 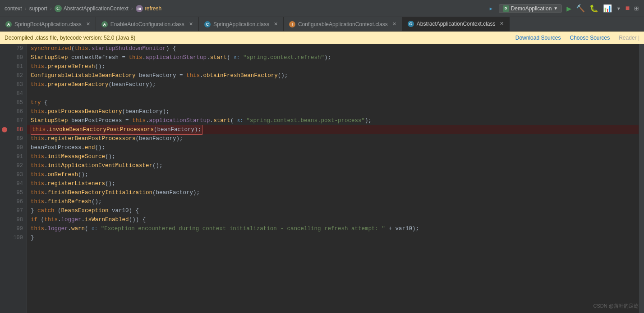 What do you see at coordinates (14, 94) in the screenshot?
I see `line-number-84: 84` at bounding box center [14, 94].